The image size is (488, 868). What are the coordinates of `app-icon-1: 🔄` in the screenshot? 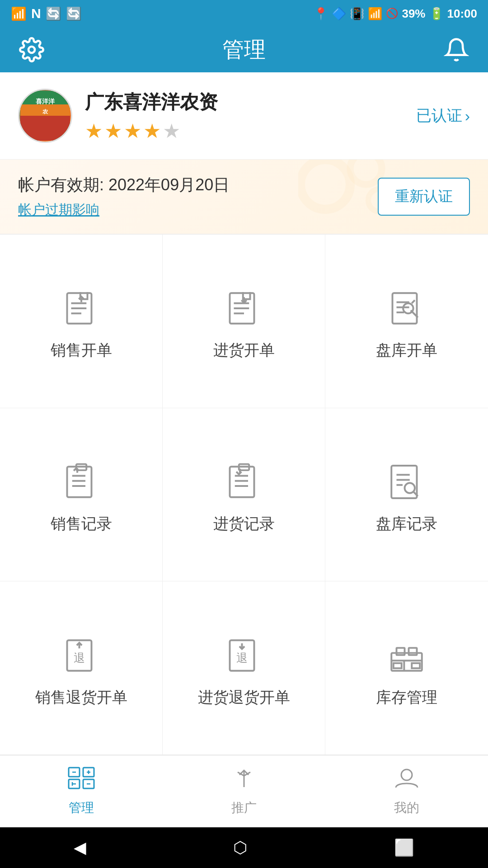 It's located at (53, 14).